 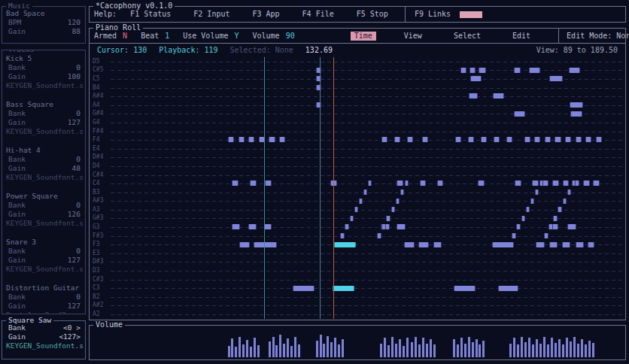 I want to click on use-volume-field: Use Volume Y, so click(x=211, y=36).